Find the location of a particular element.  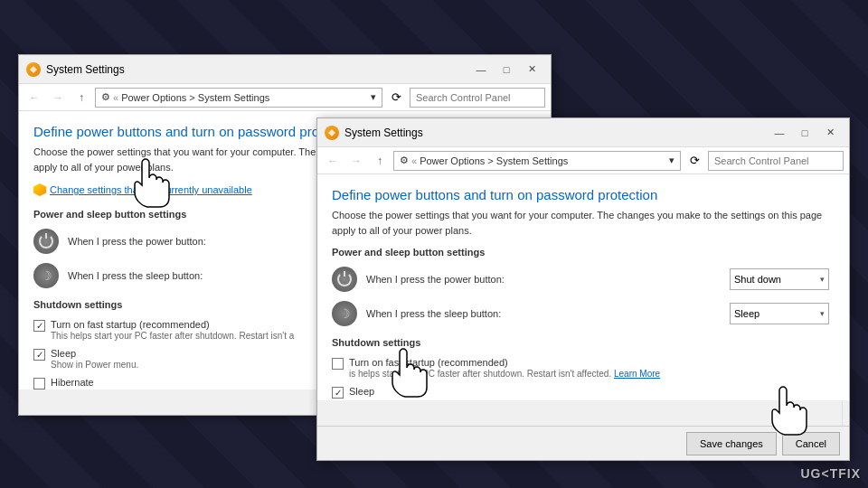

back-fast-startup-desc: This helps start your PC faster after sh… is located at coordinates (172, 336).